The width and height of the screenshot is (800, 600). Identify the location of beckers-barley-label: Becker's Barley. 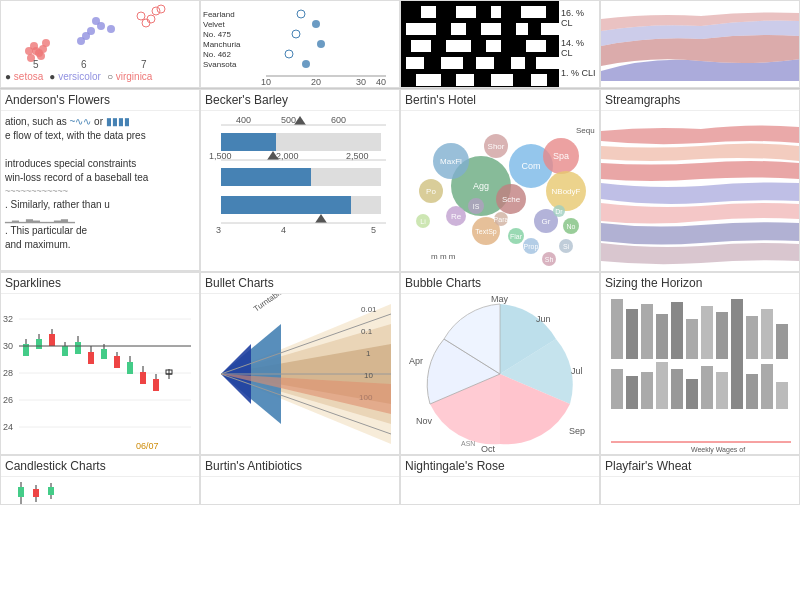
(300, 100).